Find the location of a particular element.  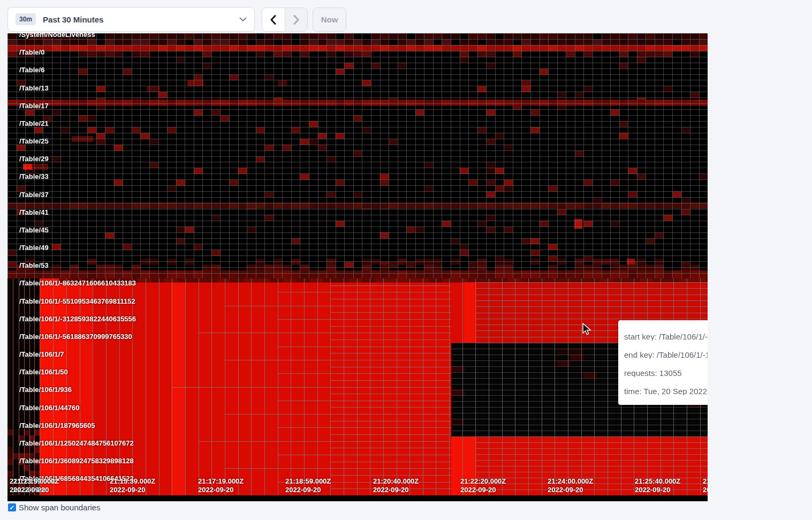

show-span-boundaries-row: ✓ Show span boundaries is located at coordinates (55, 508).